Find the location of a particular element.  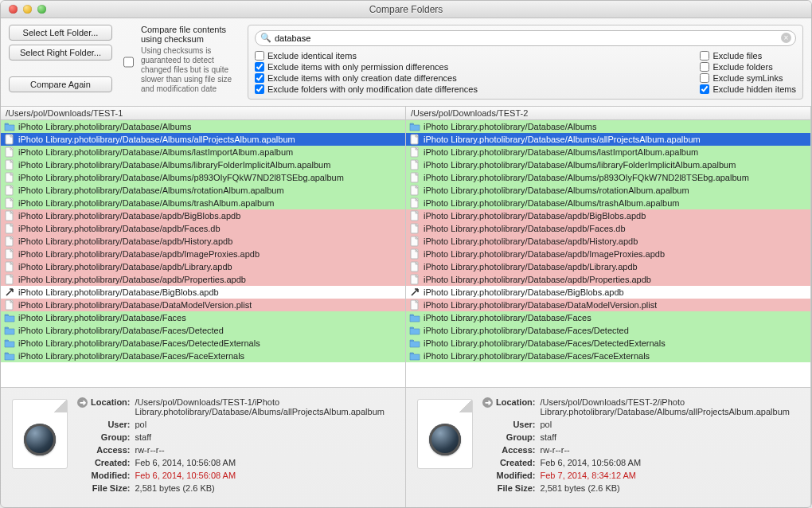

filter-exclude-symlinks: Exclude symLinks is located at coordinates (748, 78).